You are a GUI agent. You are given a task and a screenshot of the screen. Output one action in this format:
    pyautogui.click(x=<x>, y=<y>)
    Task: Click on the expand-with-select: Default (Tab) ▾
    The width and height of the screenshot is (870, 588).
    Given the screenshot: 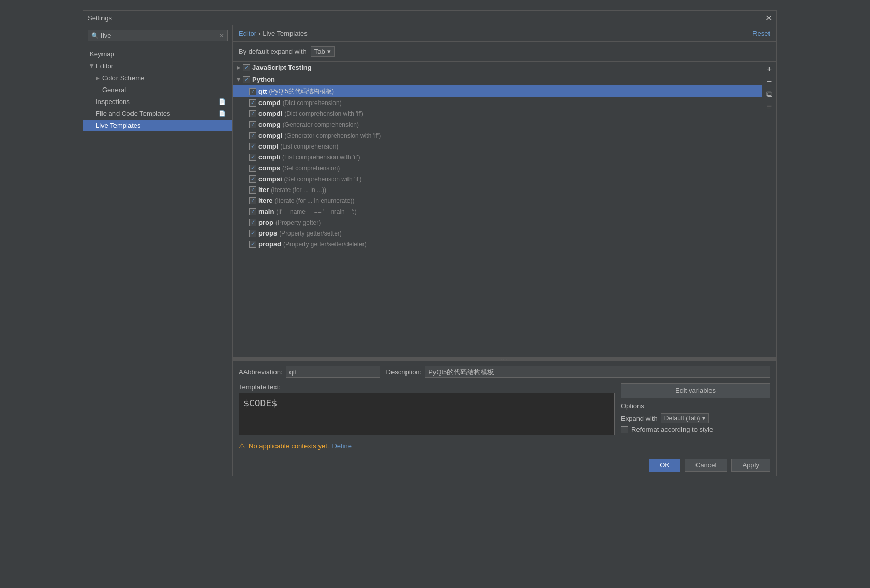 What is the action you would take?
    pyautogui.click(x=685, y=418)
    